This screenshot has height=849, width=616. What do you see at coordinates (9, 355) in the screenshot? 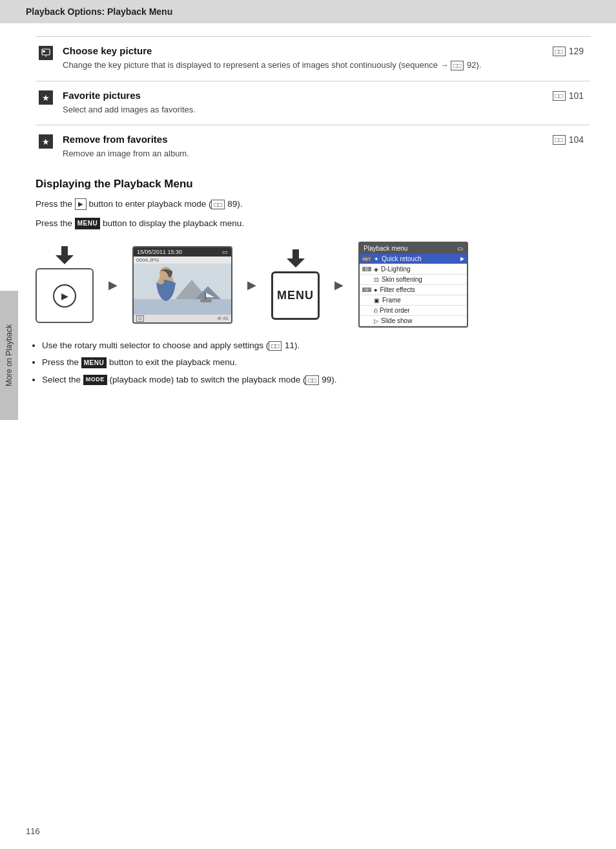
I see `side-tab-label: More on Playback` at bounding box center [9, 355].